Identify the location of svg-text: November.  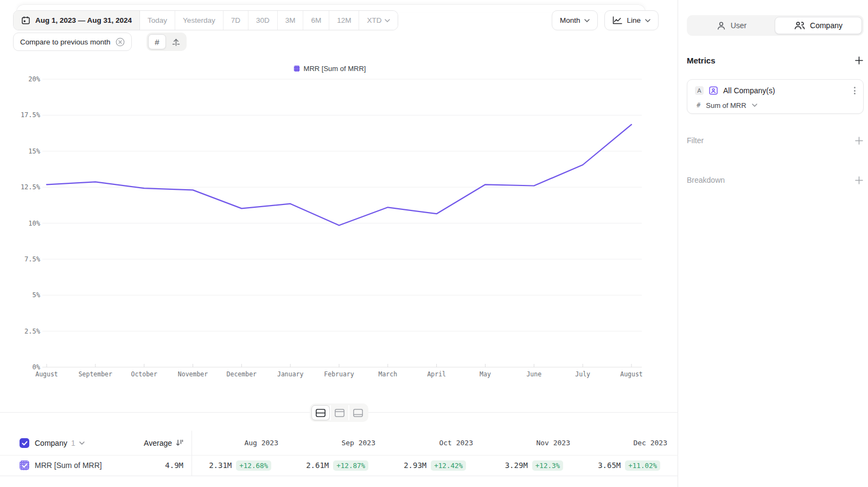
(193, 374).